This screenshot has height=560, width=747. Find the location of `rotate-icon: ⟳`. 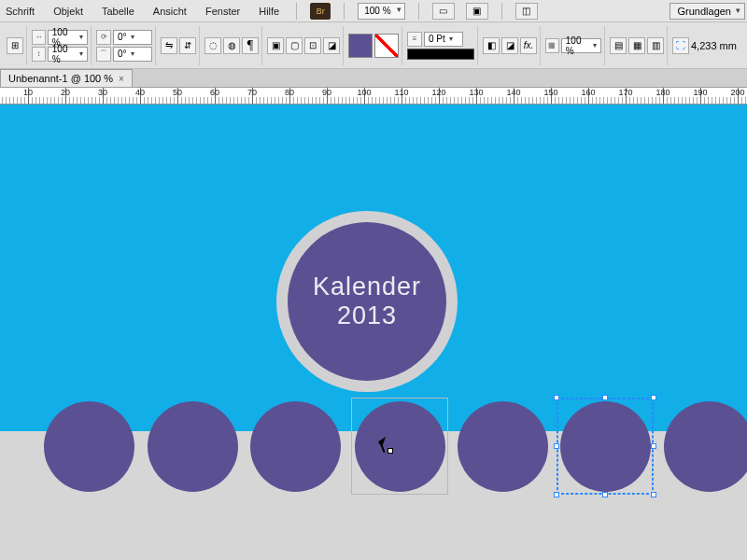

rotate-icon: ⟳ is located at coordinates (104, 37).